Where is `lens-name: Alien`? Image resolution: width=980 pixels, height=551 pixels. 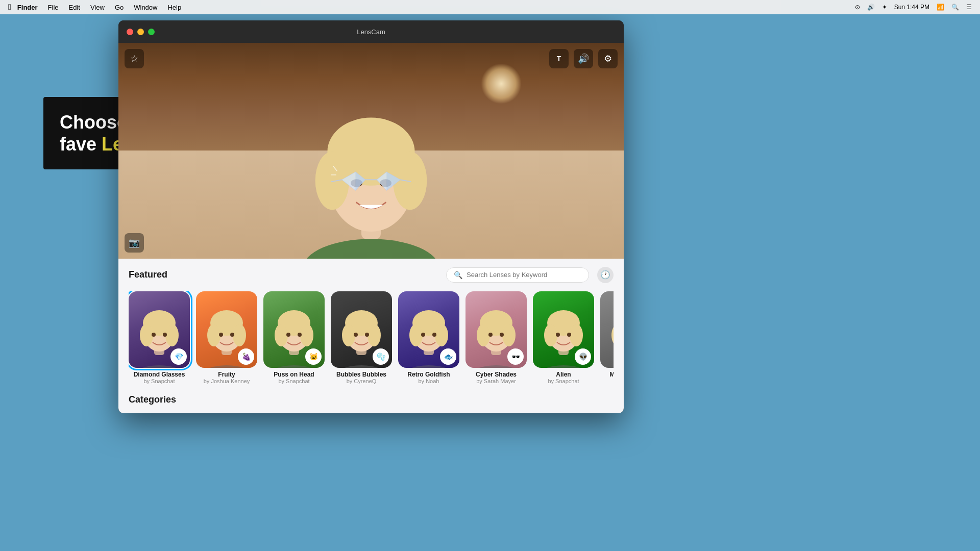
lens-name: Alien is located at coordinates (564, 374).